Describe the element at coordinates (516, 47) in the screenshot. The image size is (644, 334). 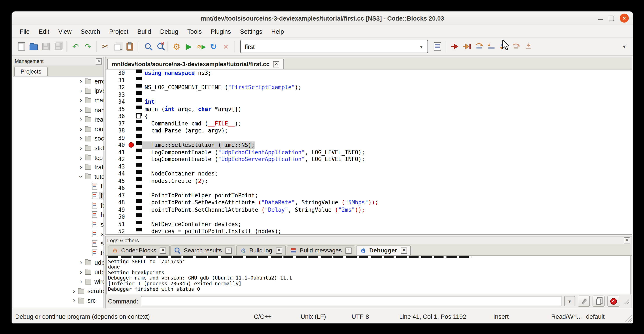
I see `next-instruction-button` at that location.